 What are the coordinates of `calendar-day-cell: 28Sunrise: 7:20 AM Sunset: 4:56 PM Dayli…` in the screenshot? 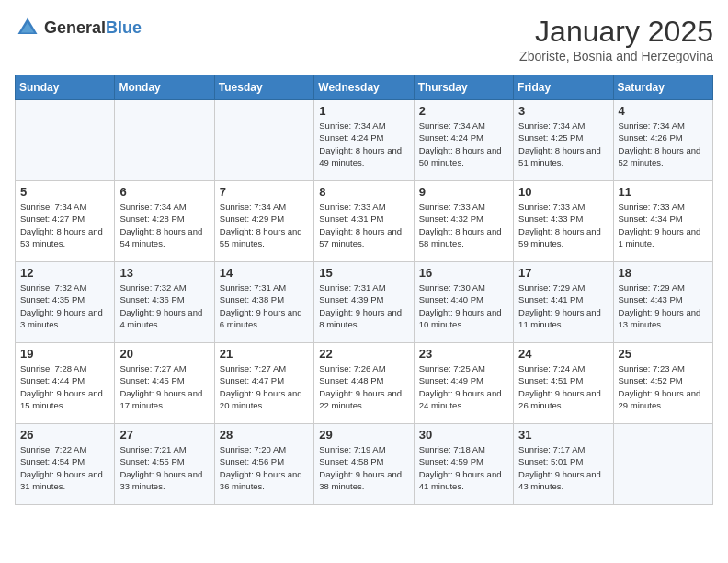 It's located at (264, 465).